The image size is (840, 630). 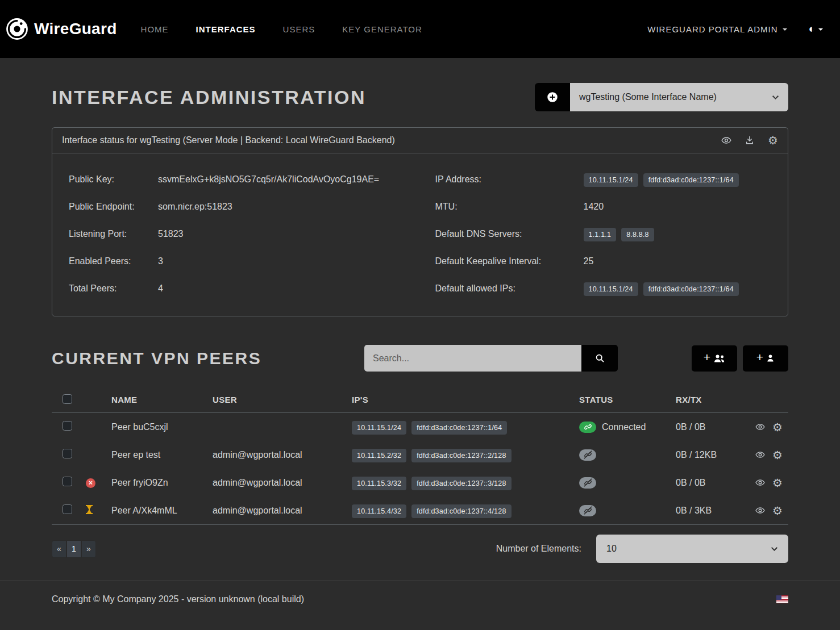 I want to click on peer-name: Peer buC5cxjl, so click(x=162, y=427).